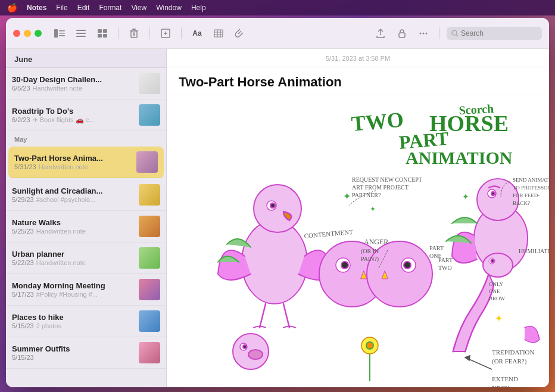  I want to click on note-title: Urban planner, so click(73, 254).